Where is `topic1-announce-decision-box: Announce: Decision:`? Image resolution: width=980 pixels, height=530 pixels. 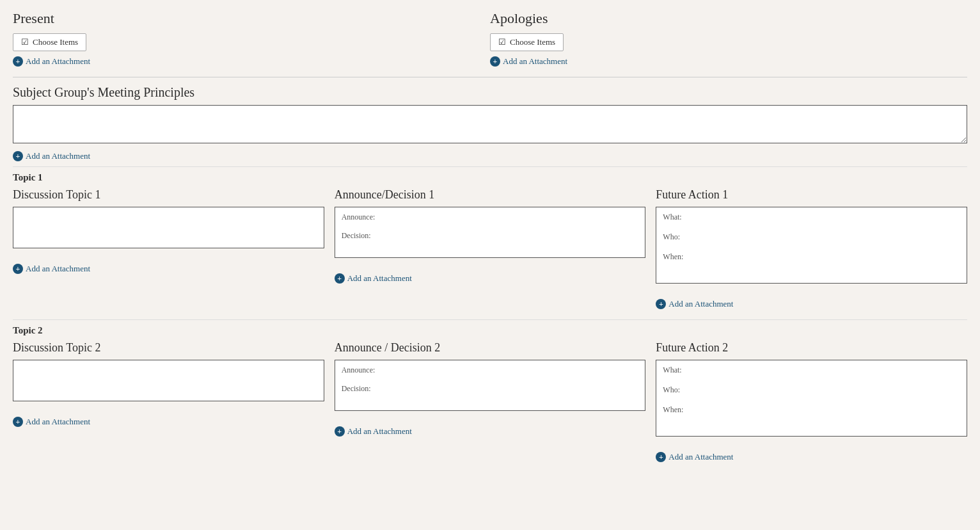
topic1-announce-decision-box: Announce: Decision: is located at coordinates (490, 232).